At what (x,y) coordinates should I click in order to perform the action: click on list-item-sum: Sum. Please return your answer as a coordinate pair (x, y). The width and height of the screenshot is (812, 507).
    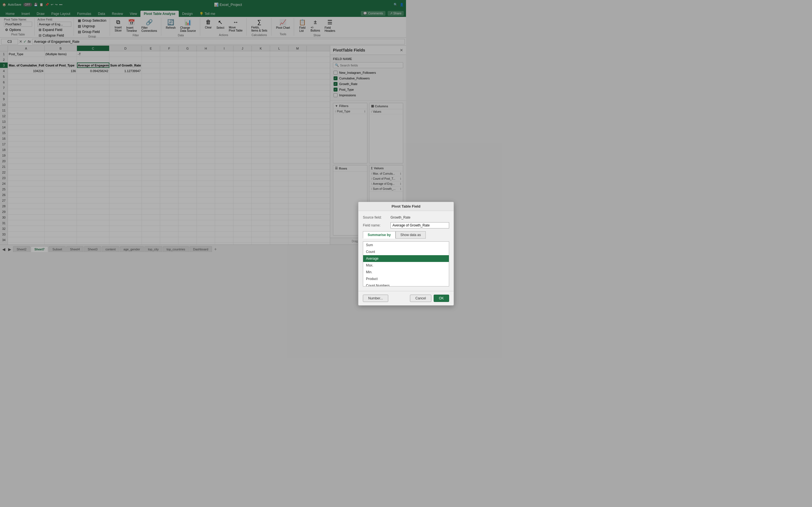
    Looking at the image, I should click on (385, 245).